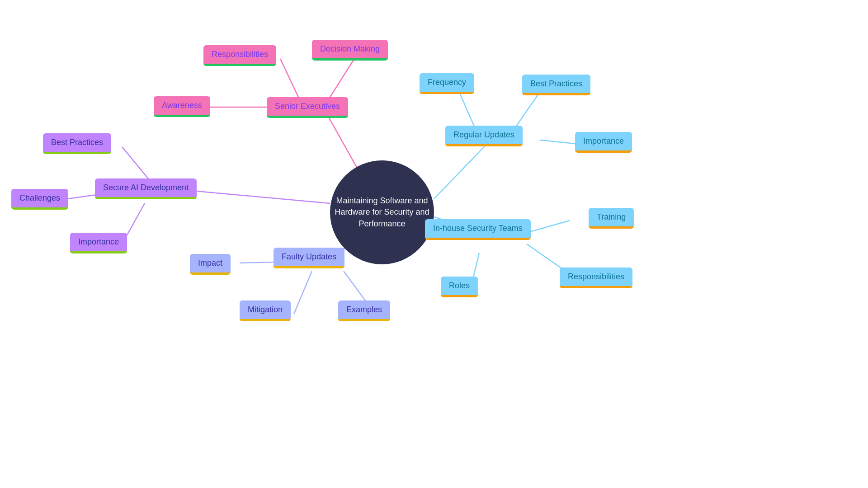 Image resolution: width=868 pixels, height=488 pixels. I want to click on node-senior-executives: Senior Executives, so click(307, 108).